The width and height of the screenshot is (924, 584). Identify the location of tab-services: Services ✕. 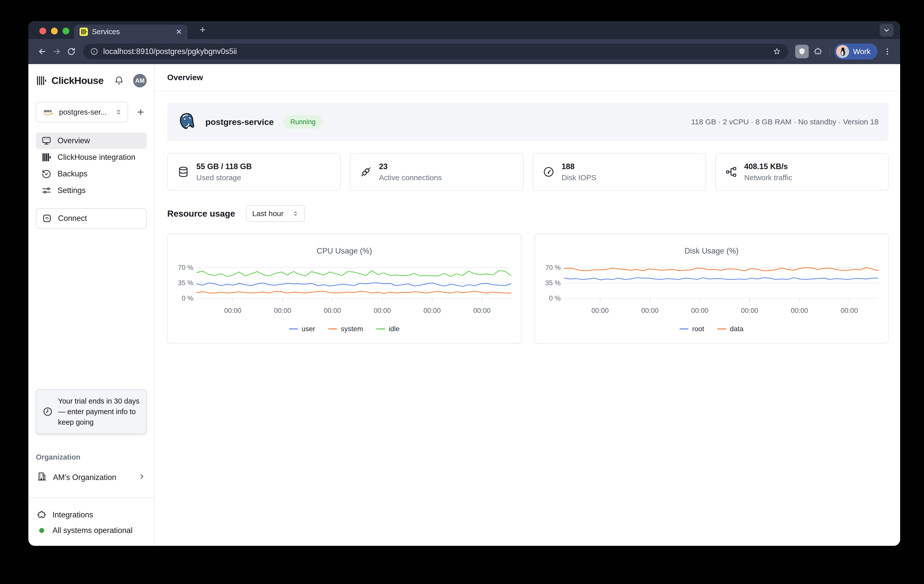
(131, 31).